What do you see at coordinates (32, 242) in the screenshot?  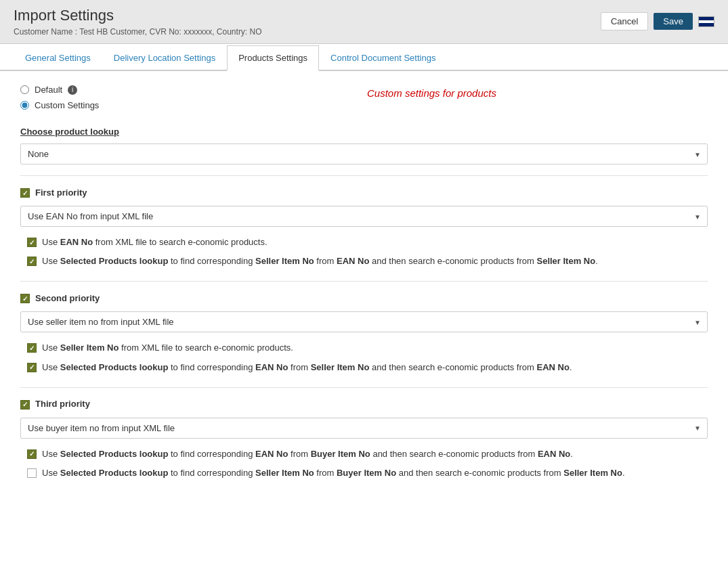 I see `first-priority-cb-1-checkbox` at bounding box center [32, 242].